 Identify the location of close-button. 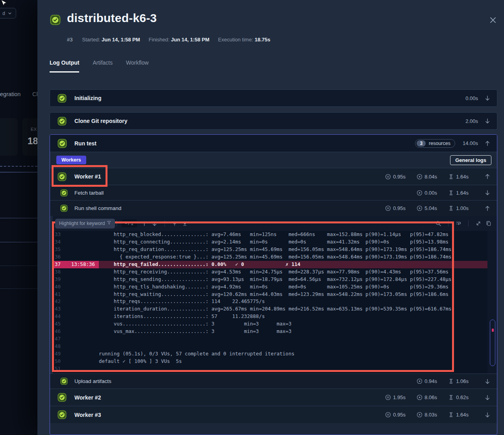
(493, 20).